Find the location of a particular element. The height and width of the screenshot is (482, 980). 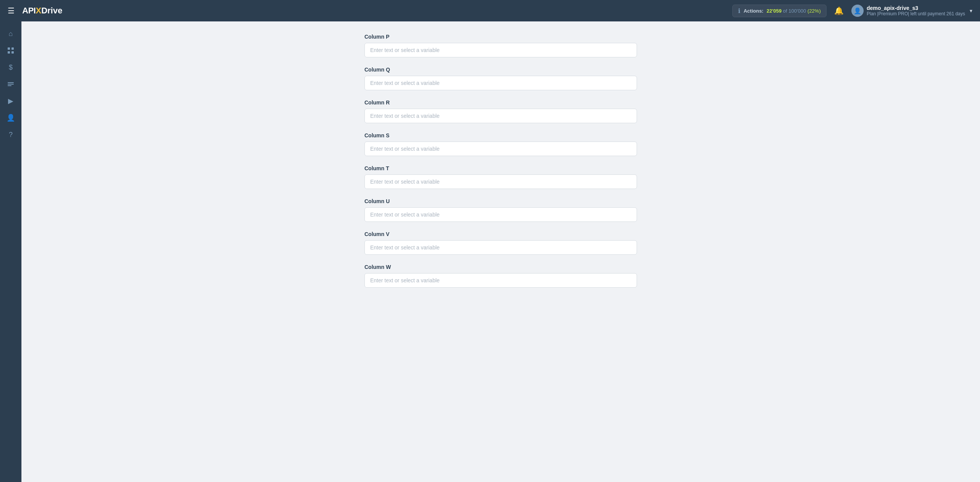

count-sep: of is located at coordinates (786, 11).